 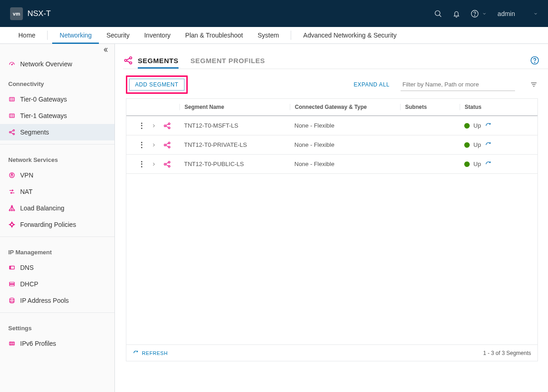 What do you see at coordinates (27, 36) in the screenshot?
I see `nav-home: Home` at bounding box center [27, 36].